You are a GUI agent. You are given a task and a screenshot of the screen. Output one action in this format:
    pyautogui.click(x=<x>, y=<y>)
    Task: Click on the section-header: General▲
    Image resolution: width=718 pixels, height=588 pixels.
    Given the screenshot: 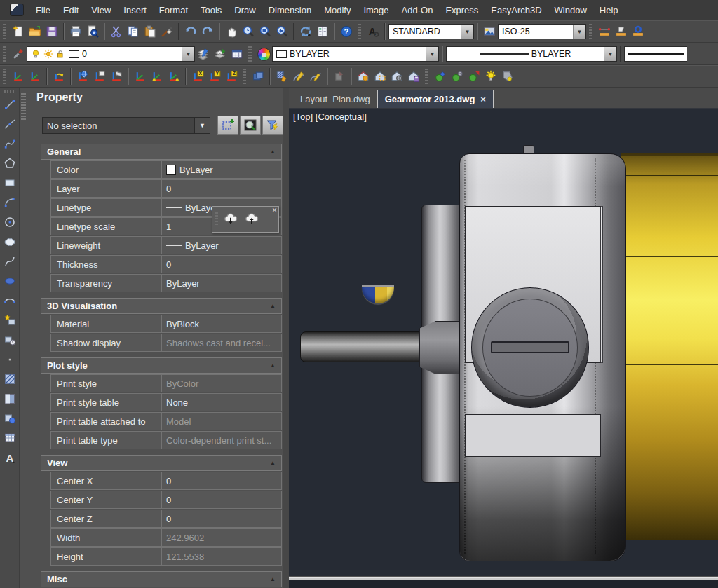 What is the action you would take?
    pyautogui.click(x=161, y=151)
    